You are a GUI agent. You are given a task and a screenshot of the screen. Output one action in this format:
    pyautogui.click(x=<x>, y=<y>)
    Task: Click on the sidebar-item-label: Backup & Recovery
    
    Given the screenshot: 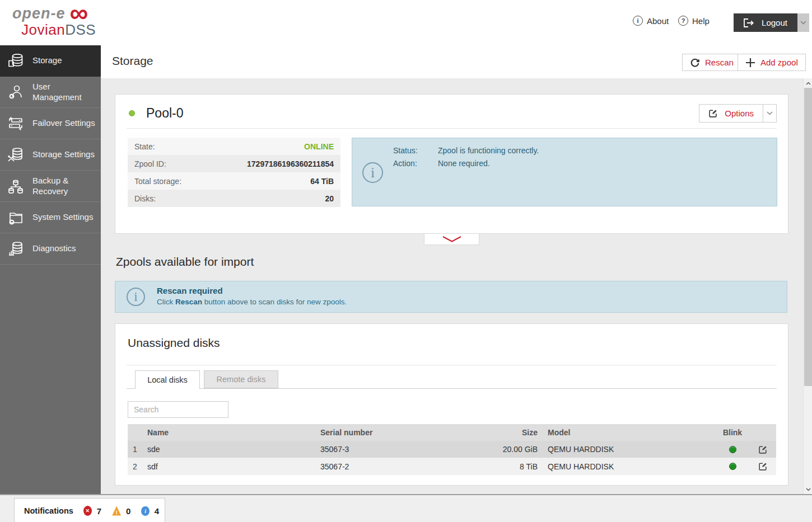 What is the action you would take?
    pyautogui.click(x=64, y=186)
    